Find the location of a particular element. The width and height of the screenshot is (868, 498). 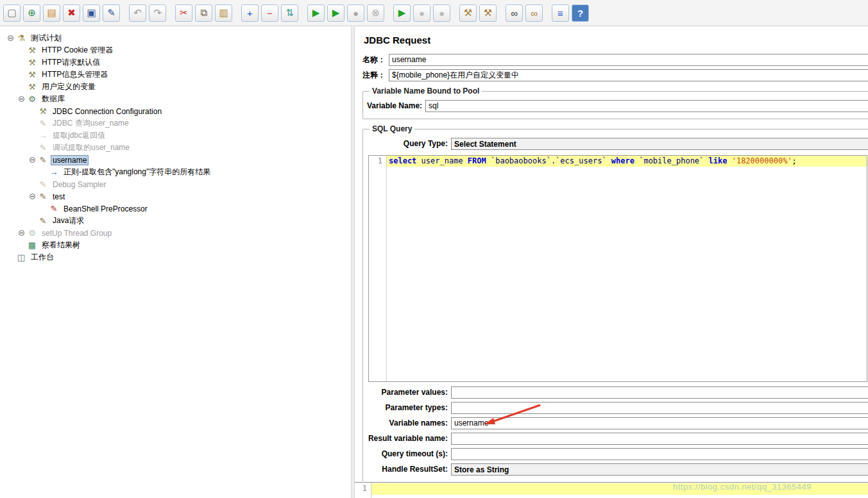

query-type-select: Select Statement is located at coordinates (660, 144).